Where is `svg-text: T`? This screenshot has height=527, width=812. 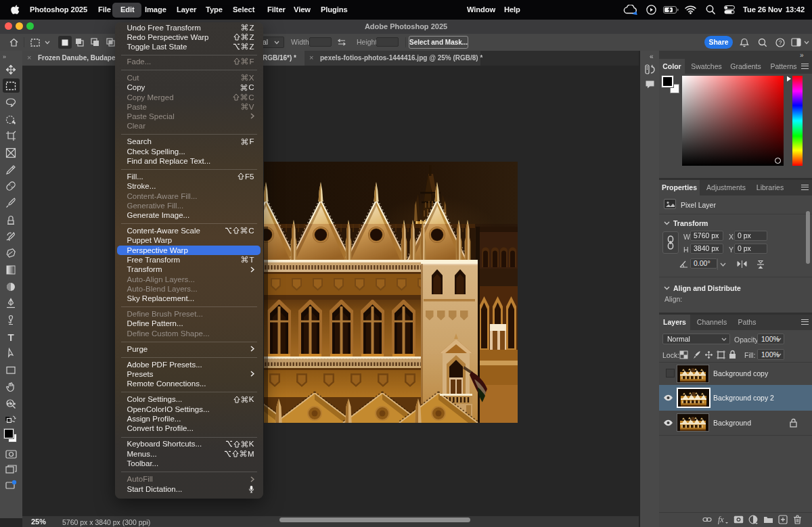 svg-text: T is located at coordinates (11, 337).